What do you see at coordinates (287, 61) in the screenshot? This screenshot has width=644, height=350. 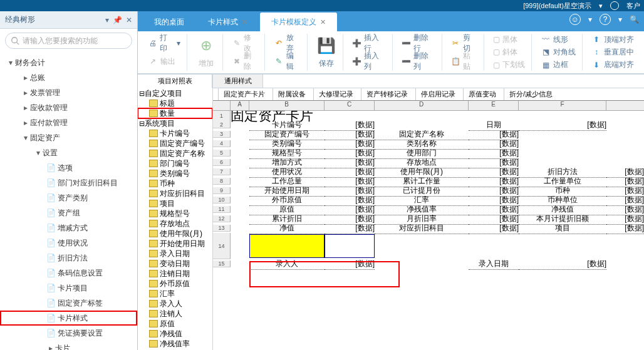 I see `edit-button: ✎编辑` at bounding box center [287, 61].